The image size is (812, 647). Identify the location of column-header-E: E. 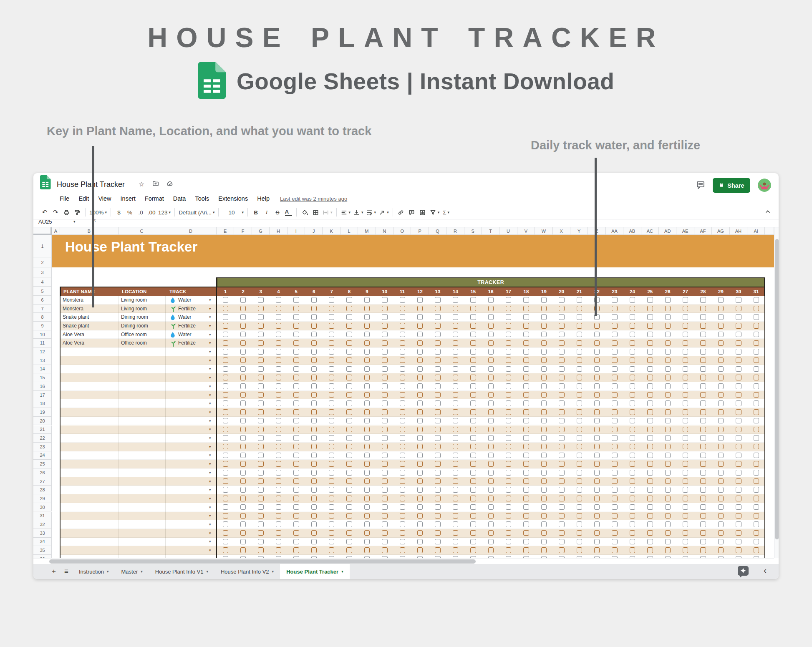
(225, 231).